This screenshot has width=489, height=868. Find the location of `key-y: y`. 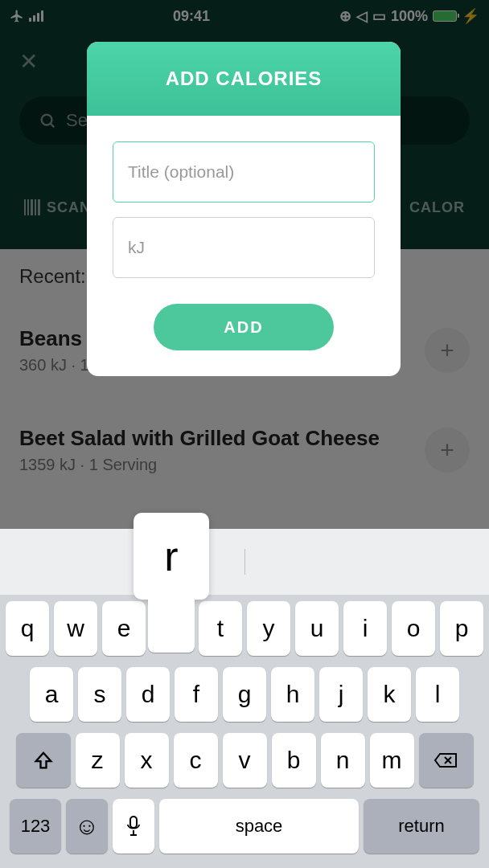

key-y: y is located at coordinates (269, 628).